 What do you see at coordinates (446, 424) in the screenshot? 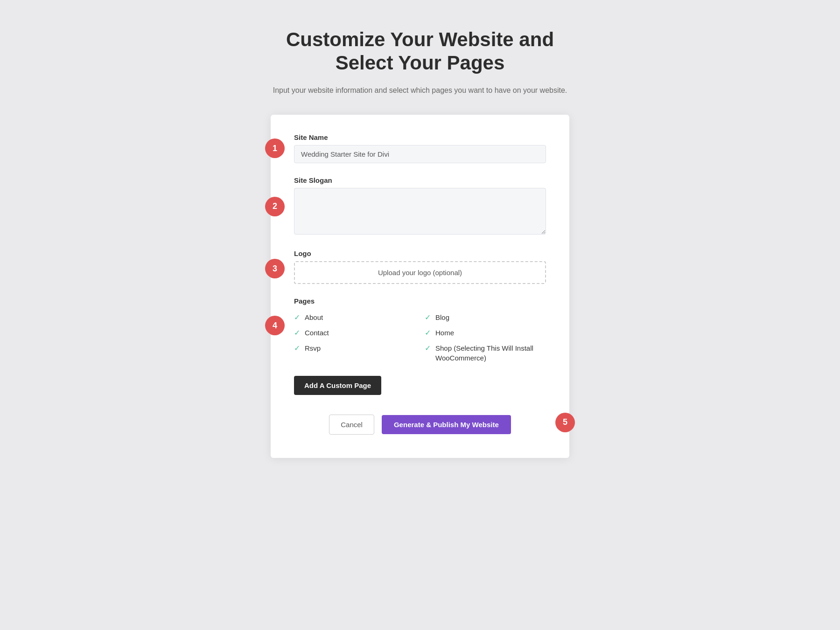
I see `generate-publish-button: Generate & Publish My Website` at bounding box center [446, 424].